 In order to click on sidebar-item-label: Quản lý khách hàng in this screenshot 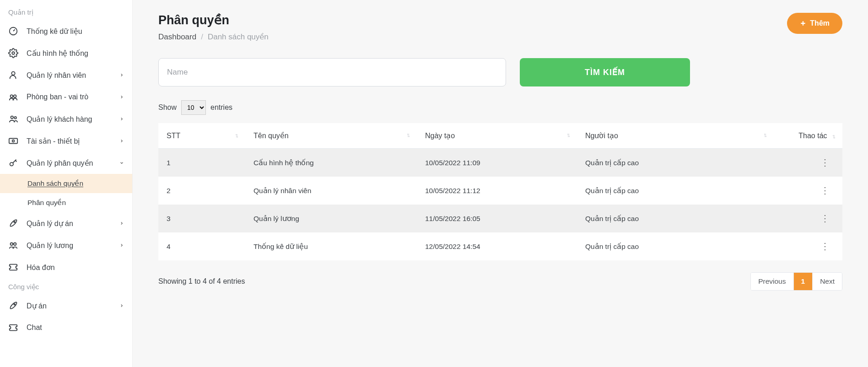, I will do `click(73, 119)`.